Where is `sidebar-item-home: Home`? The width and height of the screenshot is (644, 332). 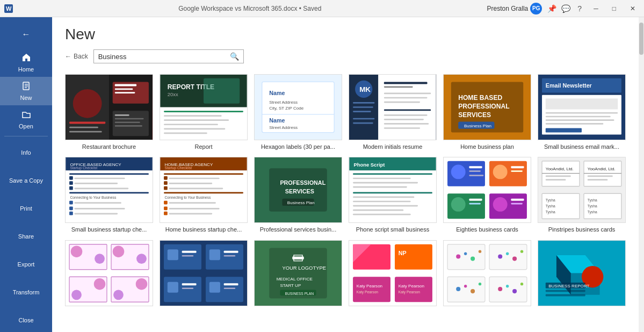 sidebar-item-home: Home is located at coordinates (26, 62).